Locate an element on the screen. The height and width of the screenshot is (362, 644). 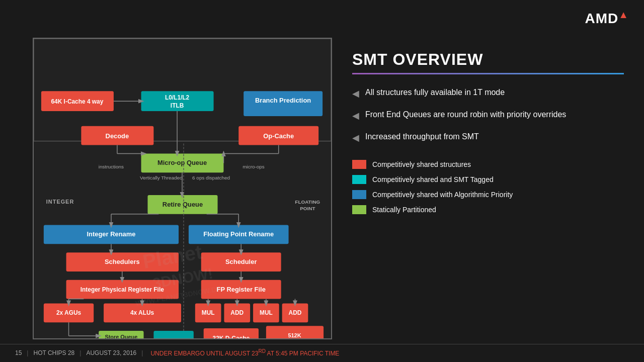
svg-text: L0/L1/L2 is located at coordinates (177, 98).